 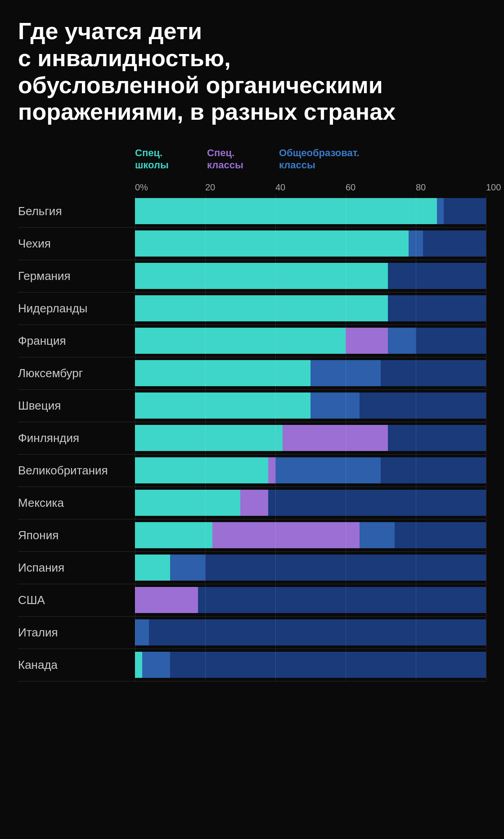 I want to click on table-row: Швеция, so click(x=252, y=406).